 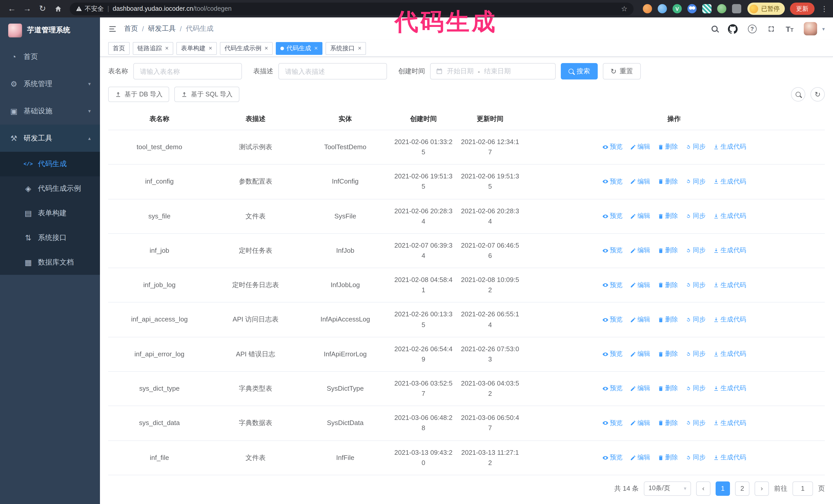 What do you see at coordinates (766, 9) in the screenshot?
I see `profile-paused-badge: 已暂停` at bounding box center [766, 9].